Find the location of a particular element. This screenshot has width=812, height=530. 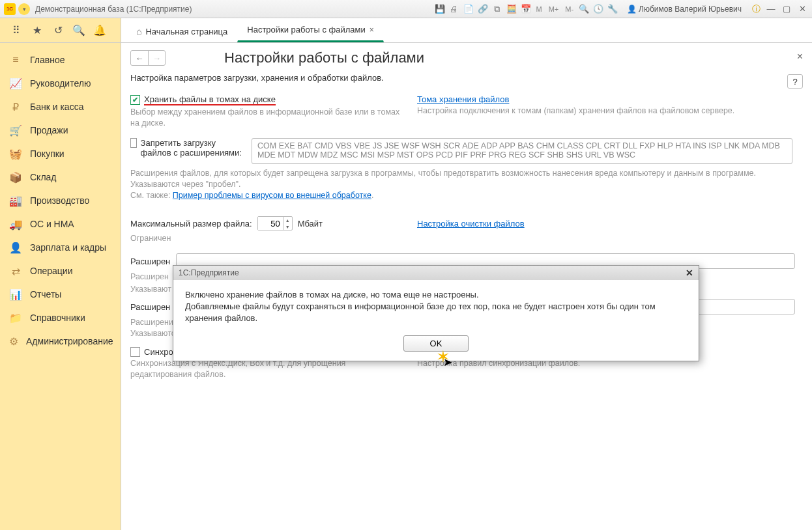

ext-label-1: Расширен is located at coordinates (150, 262).